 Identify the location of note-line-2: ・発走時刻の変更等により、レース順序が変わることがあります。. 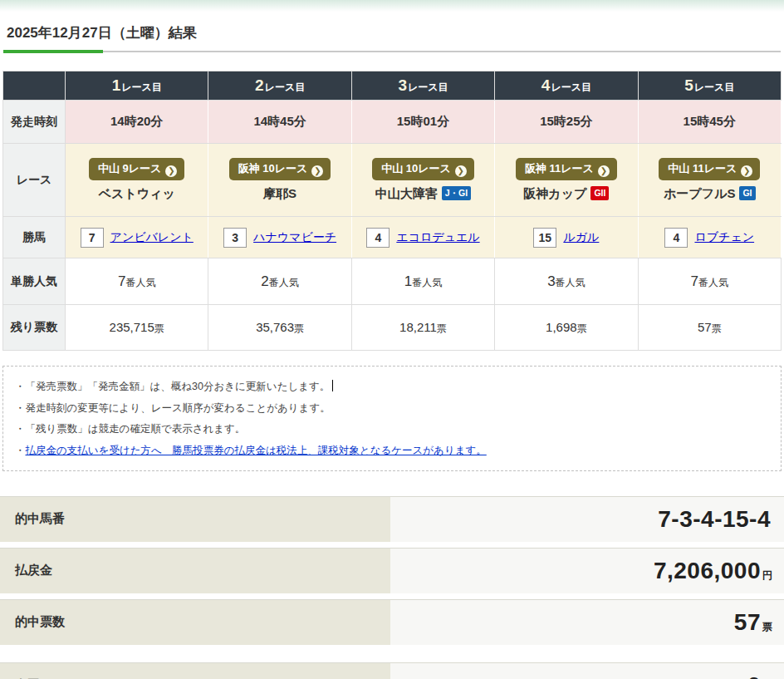
(391, 409).